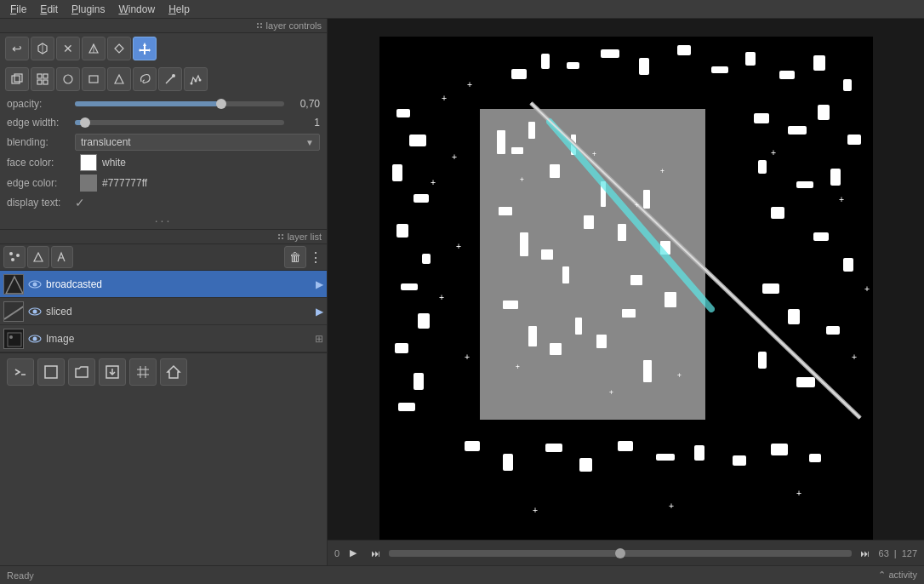 The image size is (924, 584). Describe the element at coordinates (85, 123) in the screenshot. I see `edge-width-slider-thumb` at that location.